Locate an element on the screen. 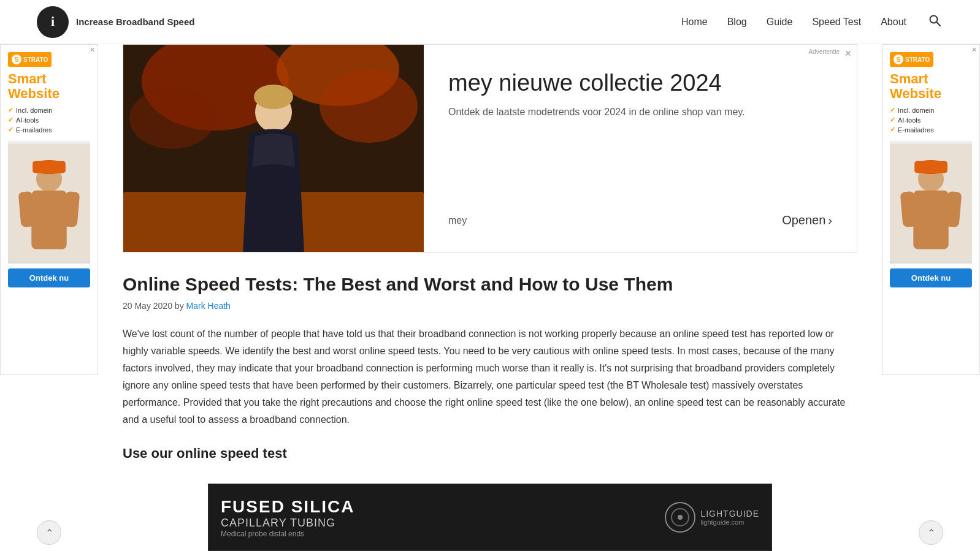 The width and height of the screenshot is (980, 551). search-button is located at coordinates (935, 22).